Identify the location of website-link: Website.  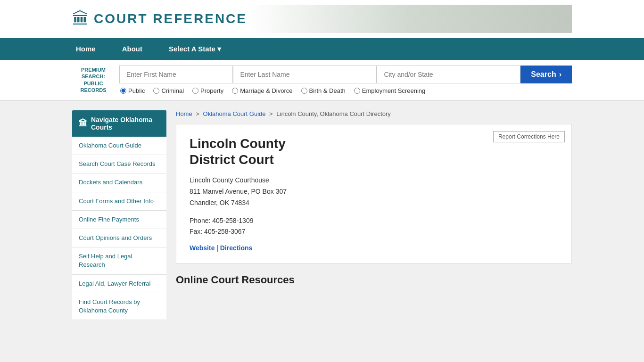
(202, 248).